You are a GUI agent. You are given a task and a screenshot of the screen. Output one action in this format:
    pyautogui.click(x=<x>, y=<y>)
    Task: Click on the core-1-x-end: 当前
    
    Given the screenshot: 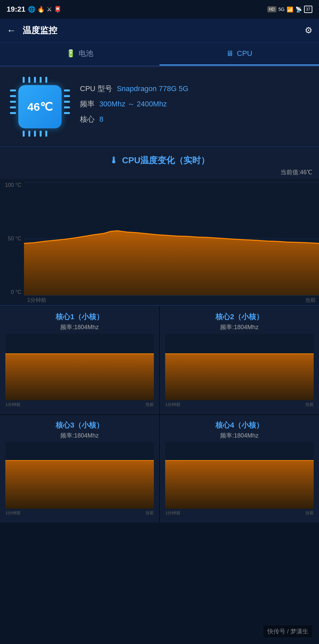 What is the action you would take?
    pyautogui.click(x=150, y=405)
    